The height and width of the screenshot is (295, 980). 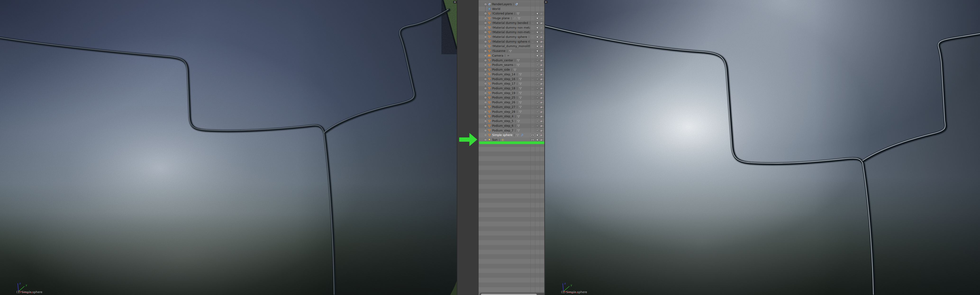 What do you see at coordinates (503, 60) in the screenshot?
I see `object-name: Podium_center` at bounding box center [503, 60].